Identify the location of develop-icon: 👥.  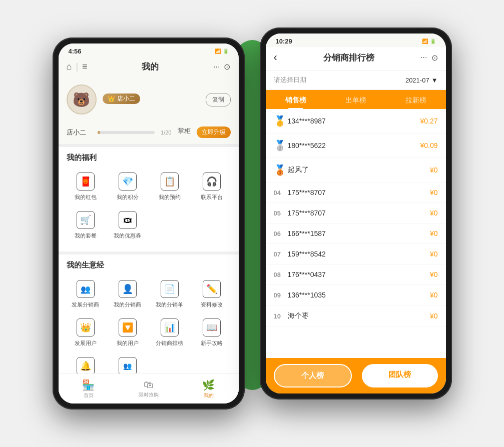
(86, 289).